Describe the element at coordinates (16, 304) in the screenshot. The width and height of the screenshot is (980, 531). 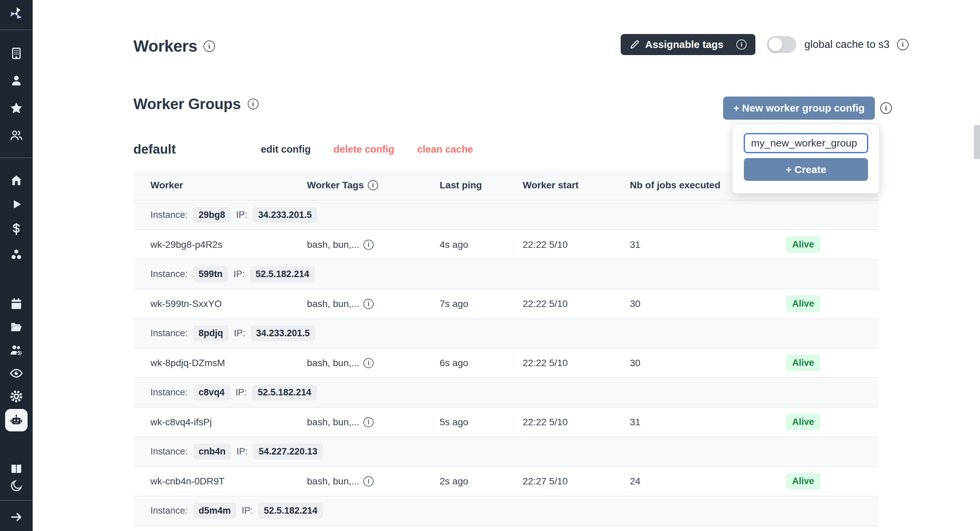
I see `calendar-icon` at that location.